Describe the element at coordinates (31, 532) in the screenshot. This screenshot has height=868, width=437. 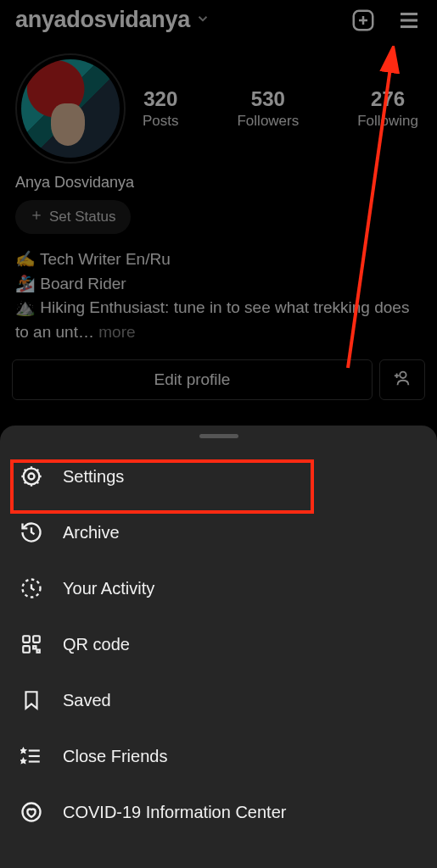
I see `archive-clock-icon` at that location.